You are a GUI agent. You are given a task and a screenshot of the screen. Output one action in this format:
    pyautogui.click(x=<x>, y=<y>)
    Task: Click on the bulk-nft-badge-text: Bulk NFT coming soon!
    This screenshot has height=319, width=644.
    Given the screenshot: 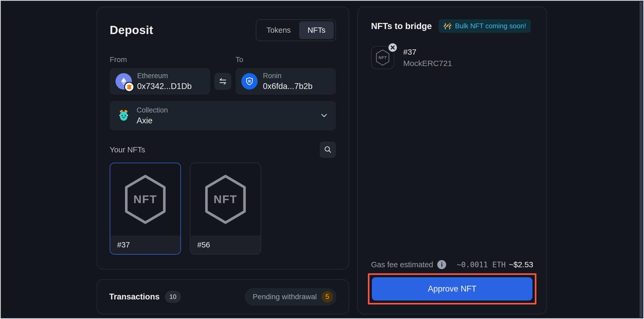 What is the action you would take?
    pyautogui.click(x=491, y=26)
    